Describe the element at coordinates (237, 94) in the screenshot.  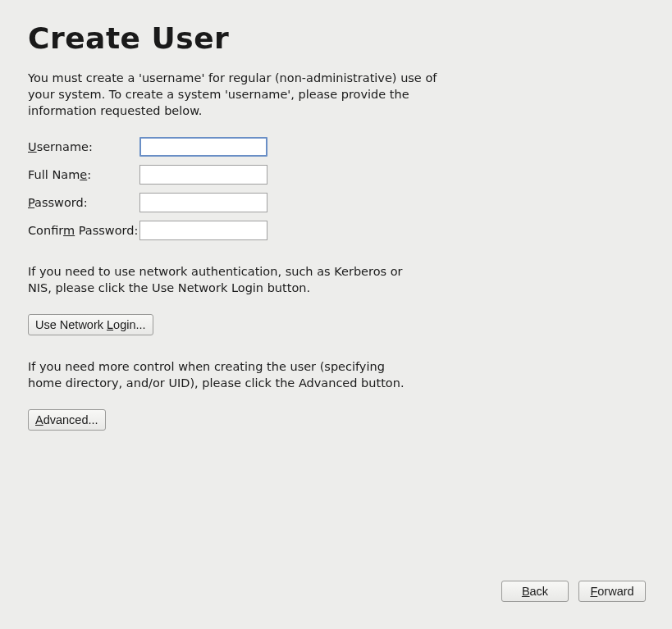
I see `intro-text: You must create a 'username' for regular…` at that location.